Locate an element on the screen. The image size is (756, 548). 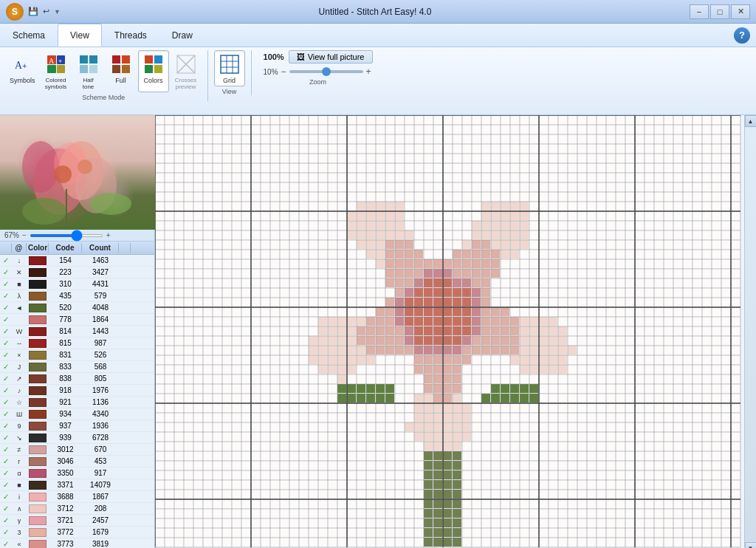
code-cell: 833 is located at coordinates (65, 366).